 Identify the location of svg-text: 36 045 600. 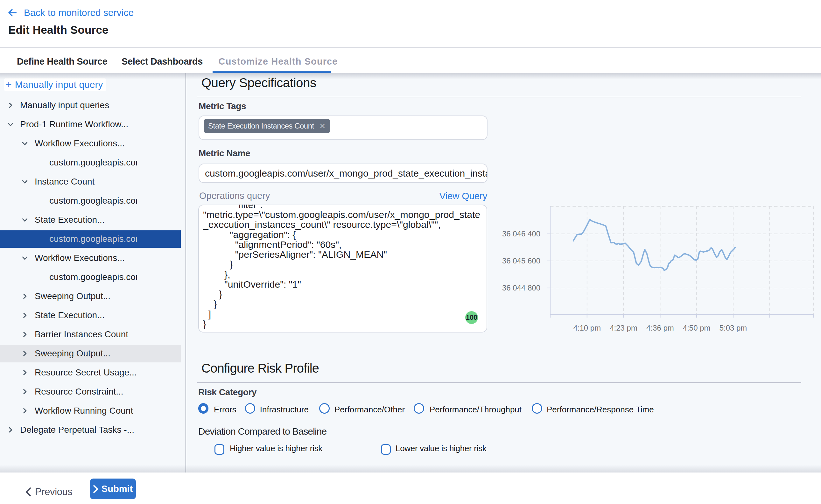
(521, 261).